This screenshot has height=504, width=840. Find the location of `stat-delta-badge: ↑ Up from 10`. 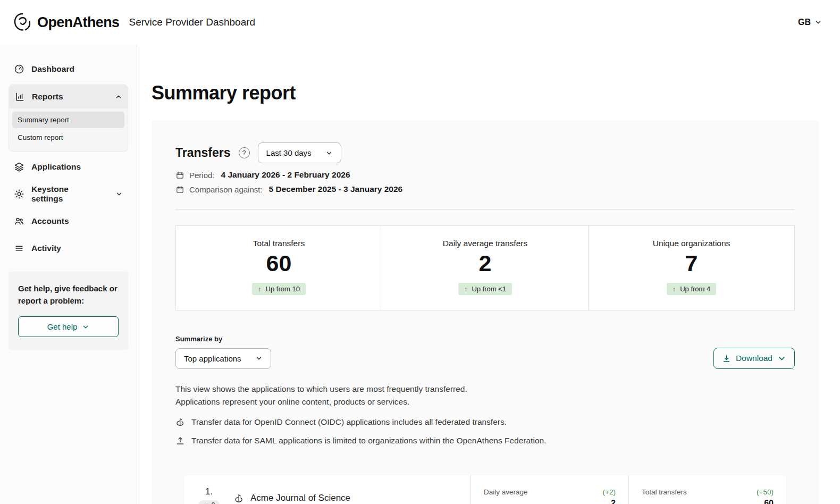

stat-delta-badge: ↑ Up from 10 is located at coordinates (279, 289).